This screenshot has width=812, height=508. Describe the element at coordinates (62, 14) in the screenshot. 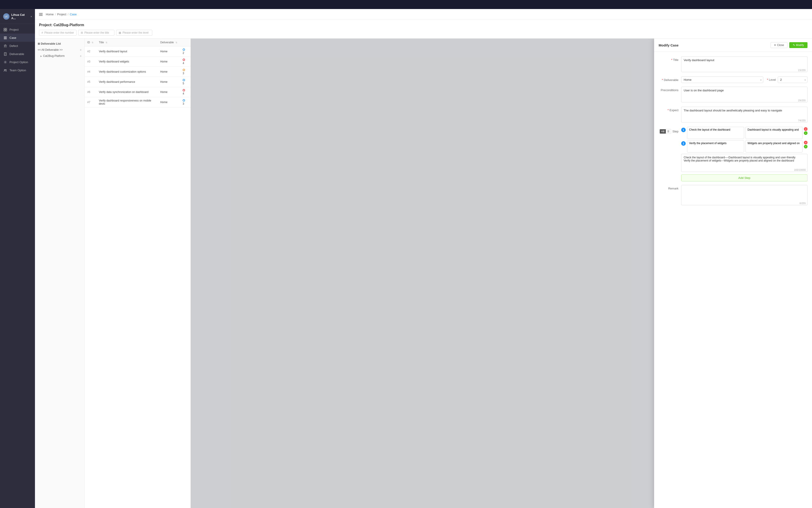

I see `breadcrumb-project: Project` at that location.